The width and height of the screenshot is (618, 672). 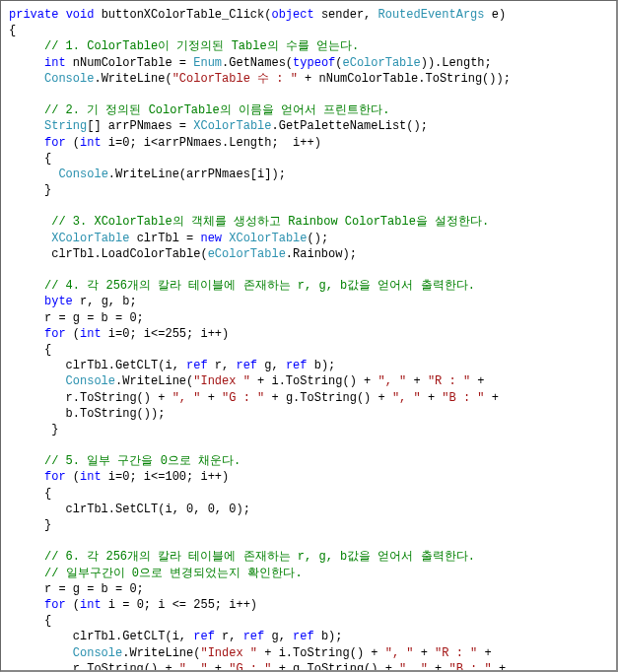 What do you see at coordinates (87, 414) in the screenshot?
I see `code-token-plain: b.ToString());` at bounding box center [87, 414].